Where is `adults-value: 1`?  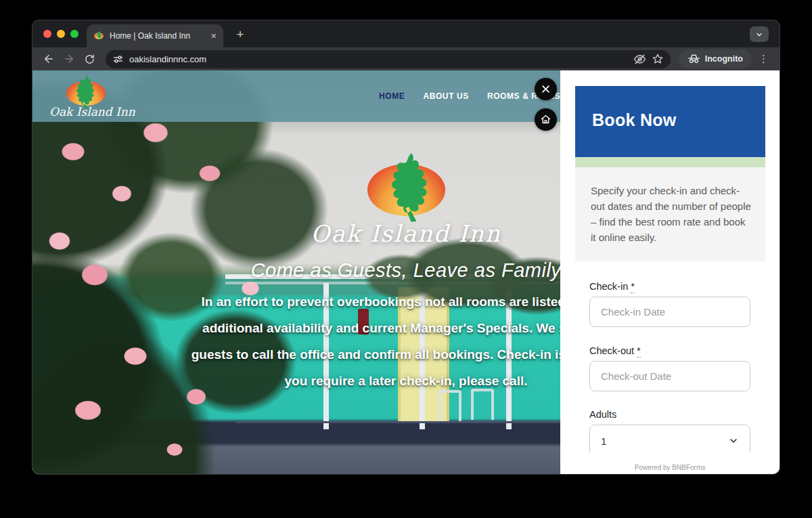
adults-value: 1 is located at coordinates (604, 441).